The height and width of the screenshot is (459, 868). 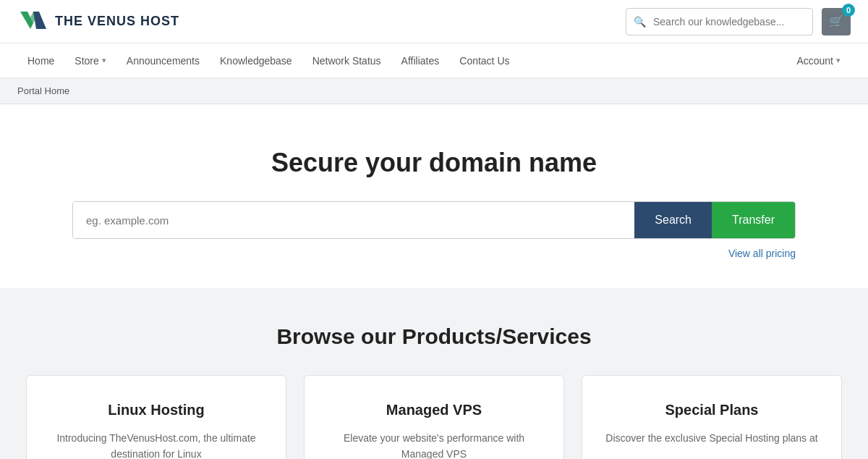 I want to click on nav-label-store: Store, so click(x=87, y=61).